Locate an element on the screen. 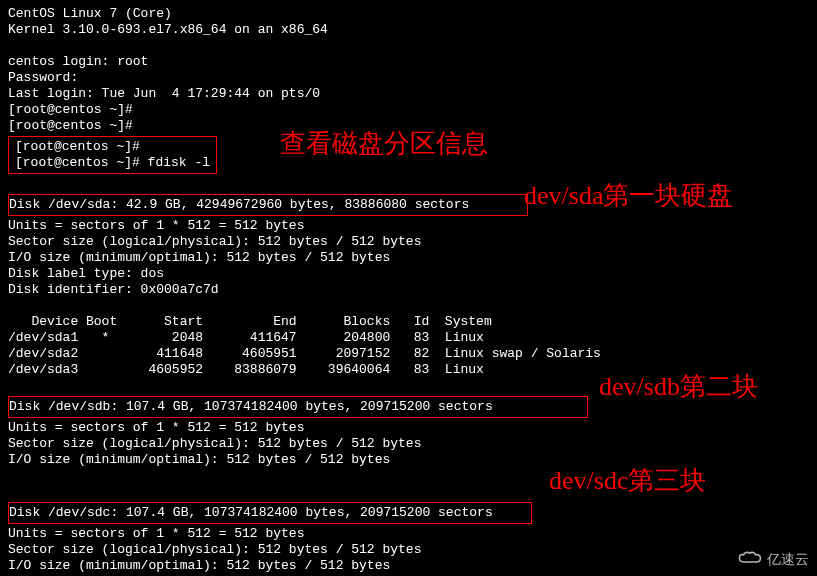 The height and width of the screenshot is (576, 817). prompt-1: [root@centos ~]# is located at coordinates (408, 110).